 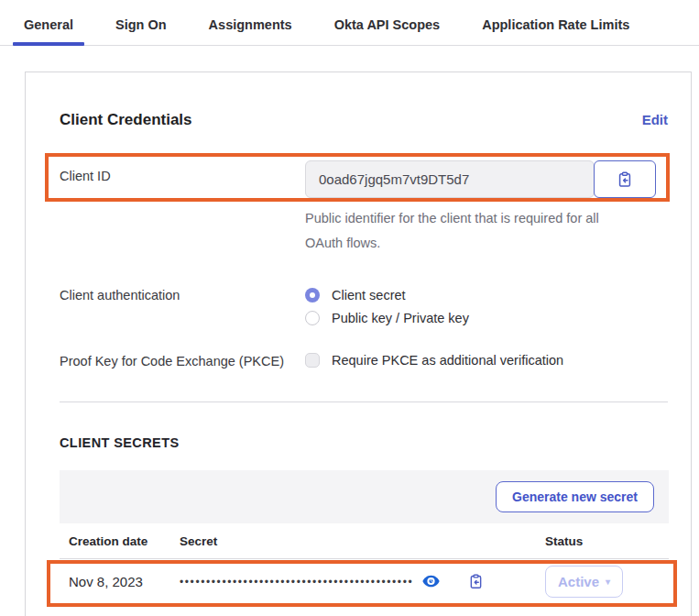 What do you see at coordinates (312, 295) in the screenshot?
I see `radio-selected-icon` at bounding box center [312, 295].